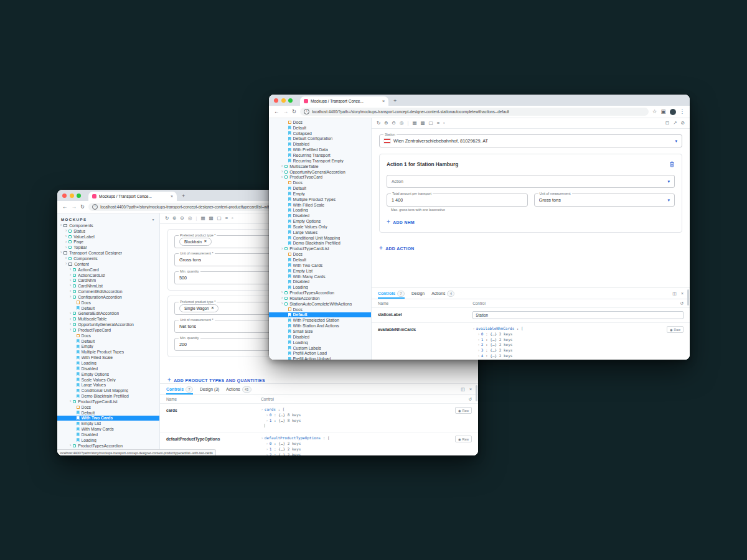  What do you see at coordinates (669, 200) in the screenshot?
I see `chevron-down-icon: ▾` at bounding box center [669, 200].